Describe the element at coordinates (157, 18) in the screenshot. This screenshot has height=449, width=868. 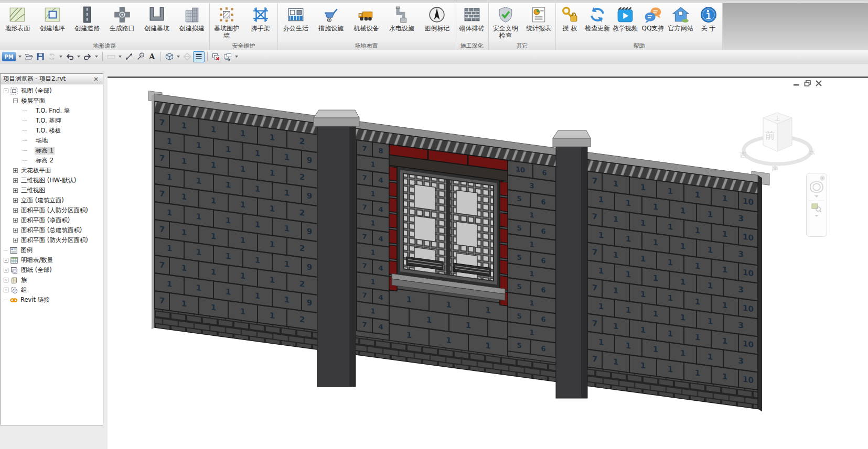
I see `ribbon-button-create-pit: 创建基坑` at that location.